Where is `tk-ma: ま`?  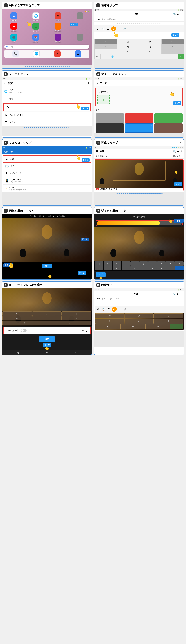 tk-ma: ま is located at coordinates (168, 321).